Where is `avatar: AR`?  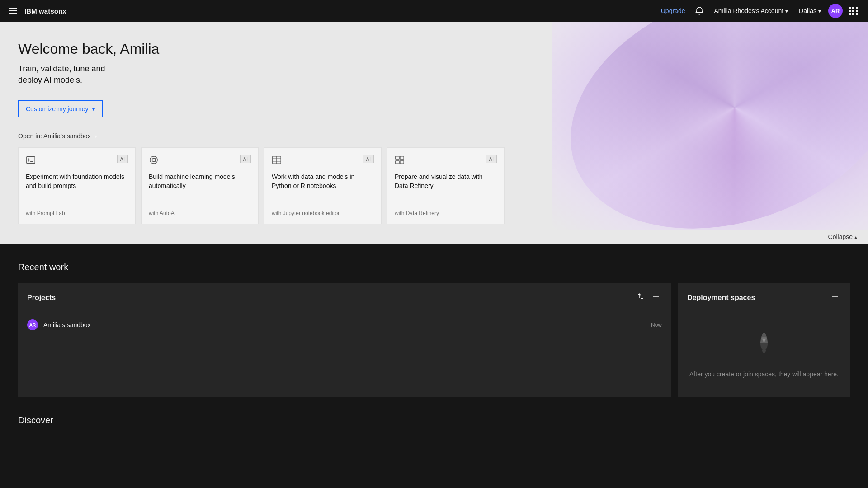 avatar: AR is located at coordinates (835, 11).